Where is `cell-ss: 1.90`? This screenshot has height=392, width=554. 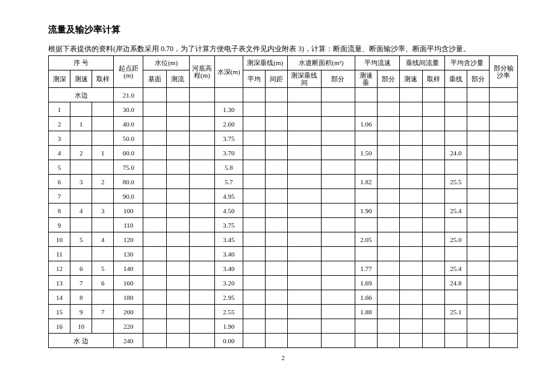
cell-ss: 1.90 is located at coordinates (229, 326).